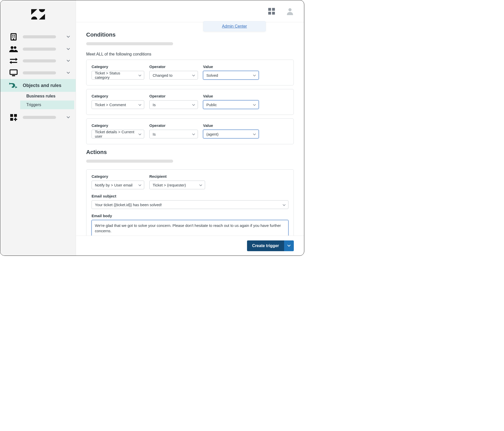 The width and height of the screenshot is (504, 431). What do you see at coordinates (231, 134) in the screenshot?
I see `value-select: (agent)` at bounding box center [231, 134].